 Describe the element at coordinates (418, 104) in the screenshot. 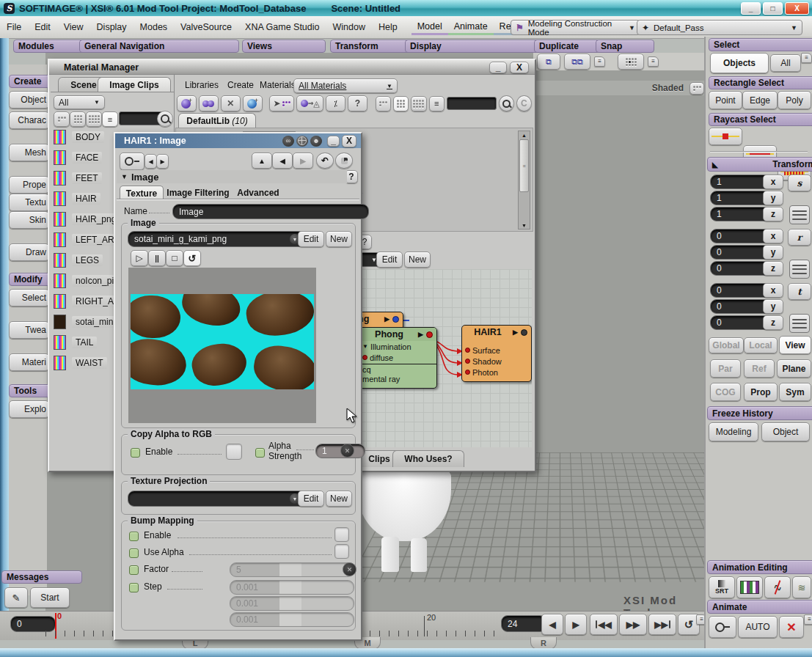

I see `mm-view-large-icon` at that location.